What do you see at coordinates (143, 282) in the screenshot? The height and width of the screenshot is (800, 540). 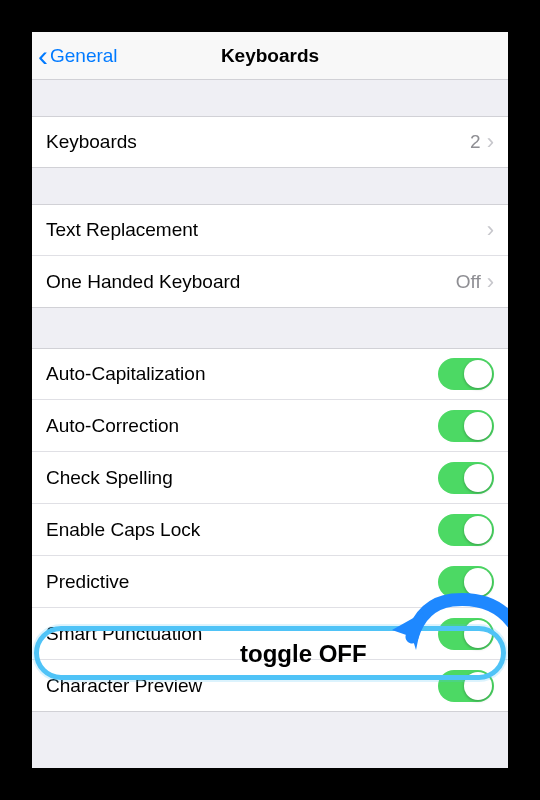 I see `row-label: One Handed Keyboard` at bounding box center [143, 282].